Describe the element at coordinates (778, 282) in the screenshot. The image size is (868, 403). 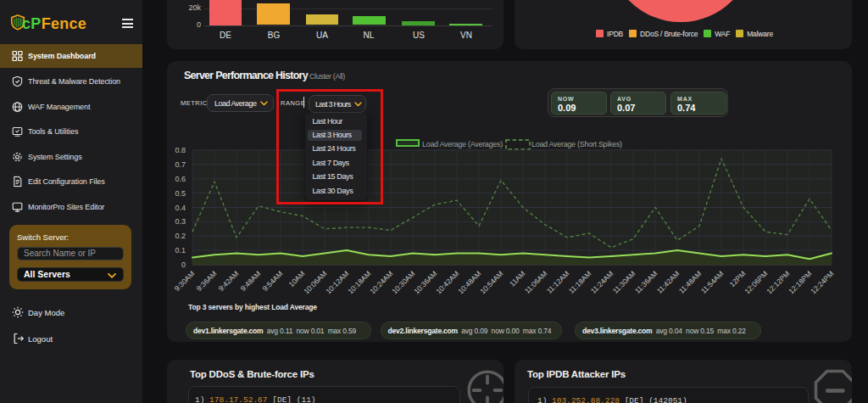
I see `svg-text: 12:12PM` at that location.